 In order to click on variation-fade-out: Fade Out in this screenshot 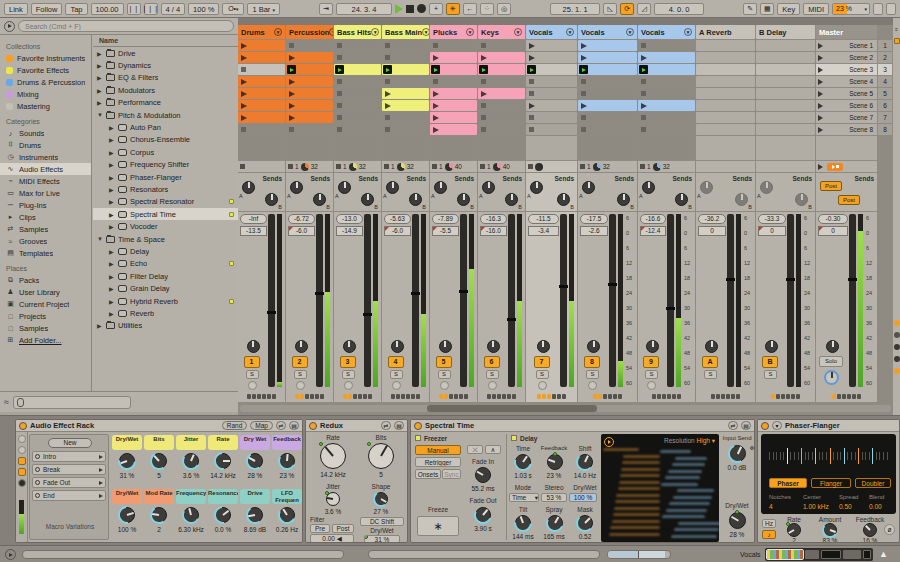, I will do `click(69, 482)`.